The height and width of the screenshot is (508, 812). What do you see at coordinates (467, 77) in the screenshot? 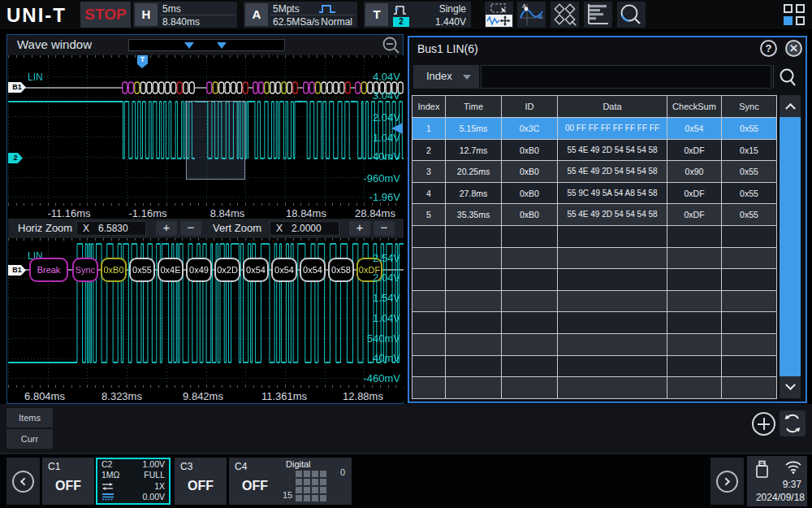
I see `chevron-down-icon` at bounding box center [467, 77].